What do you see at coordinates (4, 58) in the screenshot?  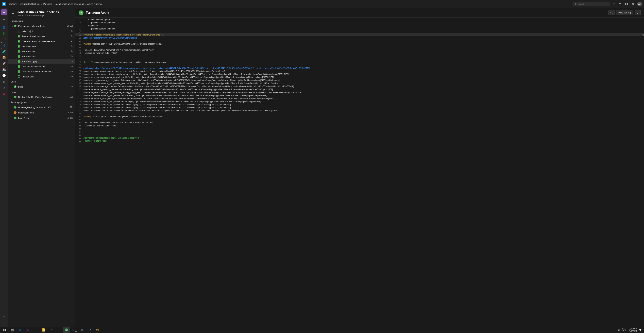 I see `artifacts-icon: 📦` at bounding box center [4, 58].